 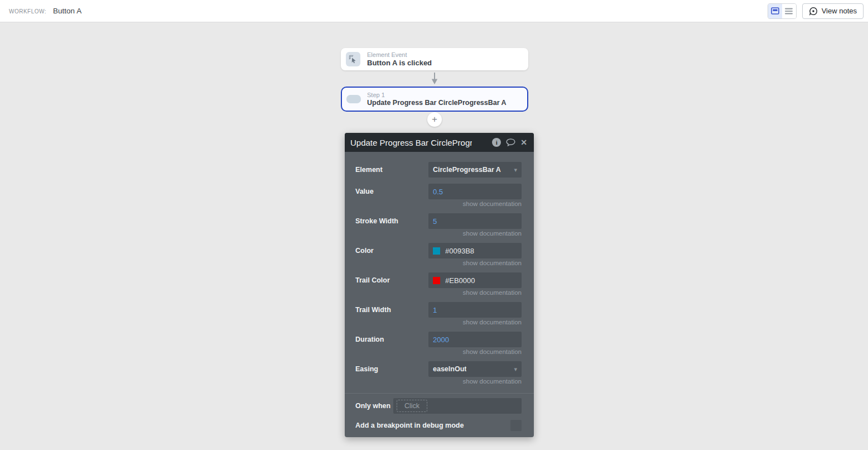 I want to click on easing-label: Easing, so click(x=392, y=374).